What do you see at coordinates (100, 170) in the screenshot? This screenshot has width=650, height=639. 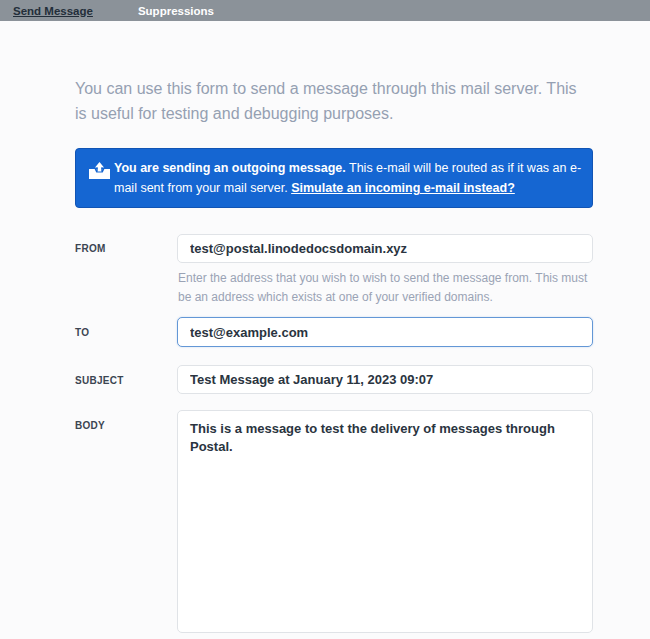 I see `outgoing-mail-icon` at bounding box center [100, 170].